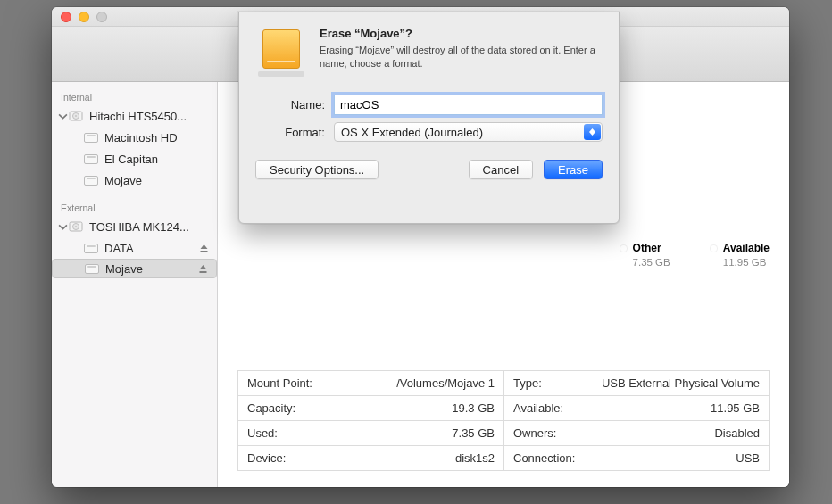  I want to click on sidebar-volume-el-capitan: El Capitan, so click(134, 159).